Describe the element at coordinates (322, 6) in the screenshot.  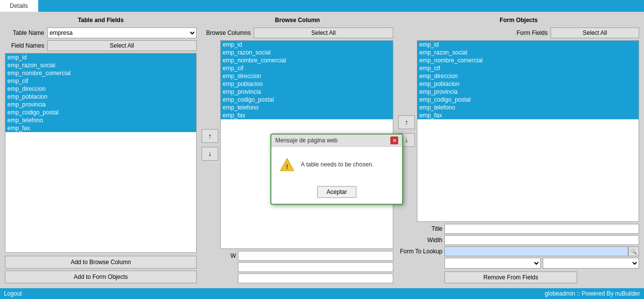
I see `tab-bar: Details` at that location.